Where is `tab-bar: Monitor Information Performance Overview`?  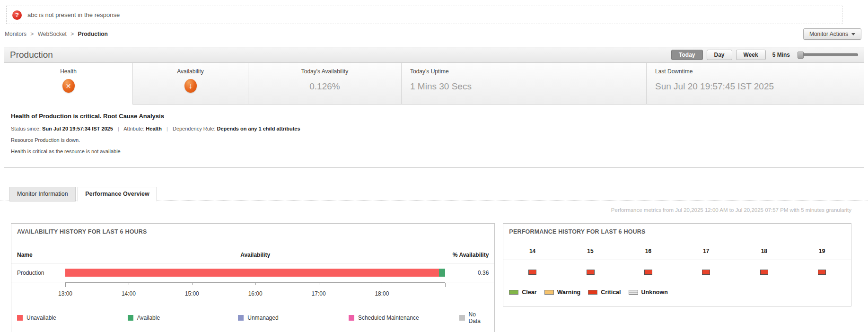 tab-bar: Monitor Information Performance Overview is located at coordinates (434, 194).